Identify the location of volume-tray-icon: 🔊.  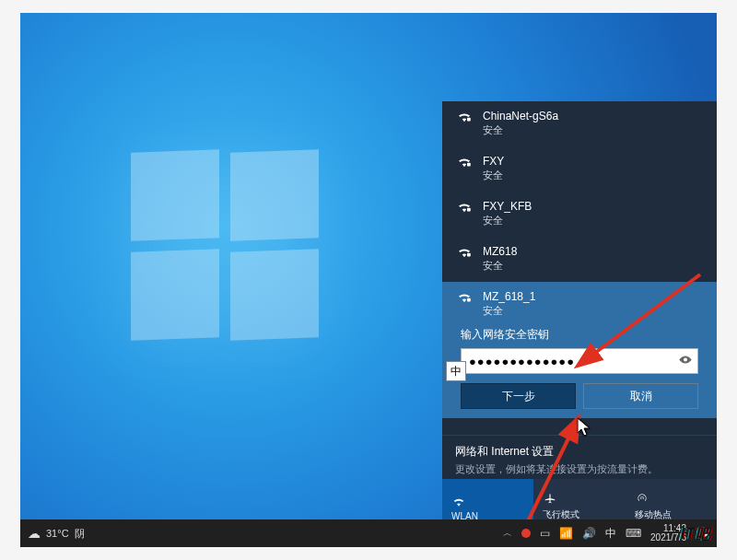
(590, 533).